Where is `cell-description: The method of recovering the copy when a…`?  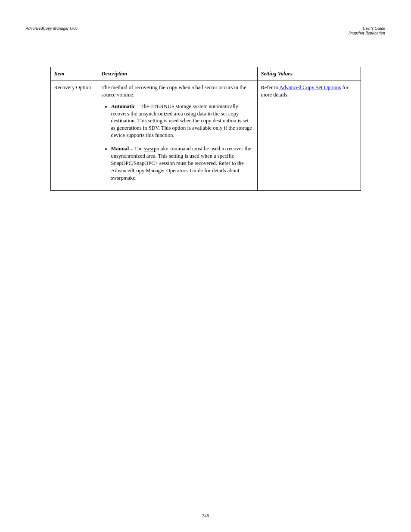
cell-description: The method of recovering the copy when a… is located at coordinates (177, 136).